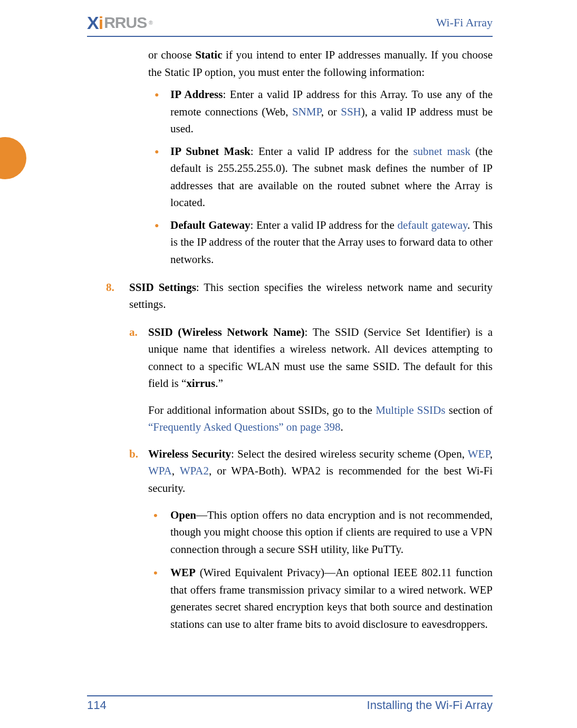 Image resolution: width=577 pixels, height=728 pixels. Describe the element at coordinates (290, 296) in the screenshot. I see `step-8: 8. SSID Settings: This section specifies…` at that location.